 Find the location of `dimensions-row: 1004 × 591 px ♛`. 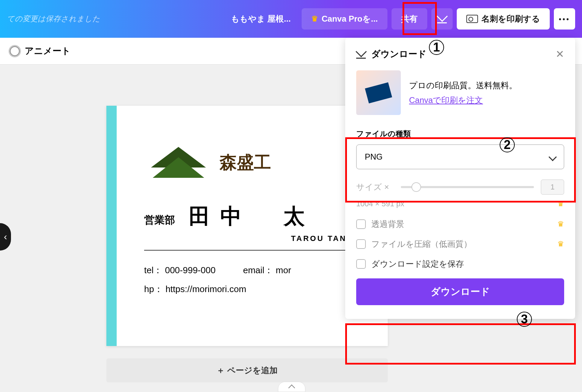

dimensions-row: 1004 × 591 px ♛ is located at coordinates (460, 204).